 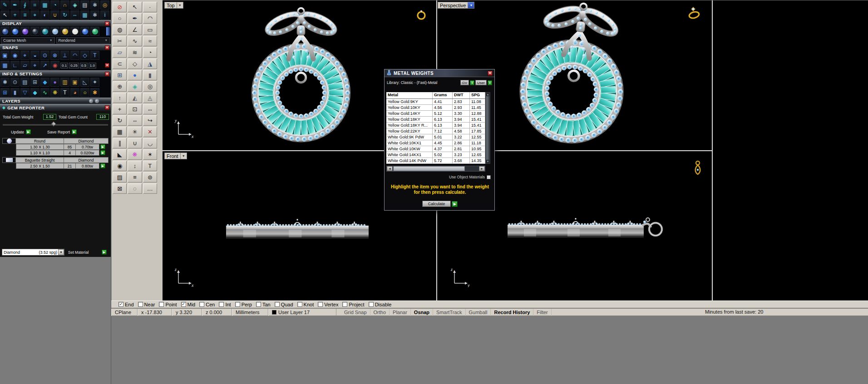 I want to click on gem-tool: ◈, so click(x=75, y=5).